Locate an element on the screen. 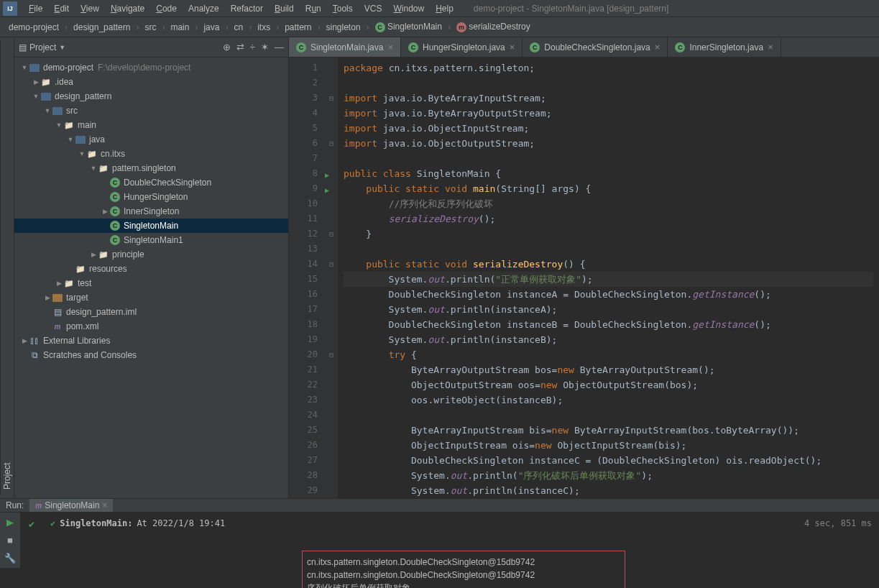  menu-tools: Tools is located at coordinates (343, 9).